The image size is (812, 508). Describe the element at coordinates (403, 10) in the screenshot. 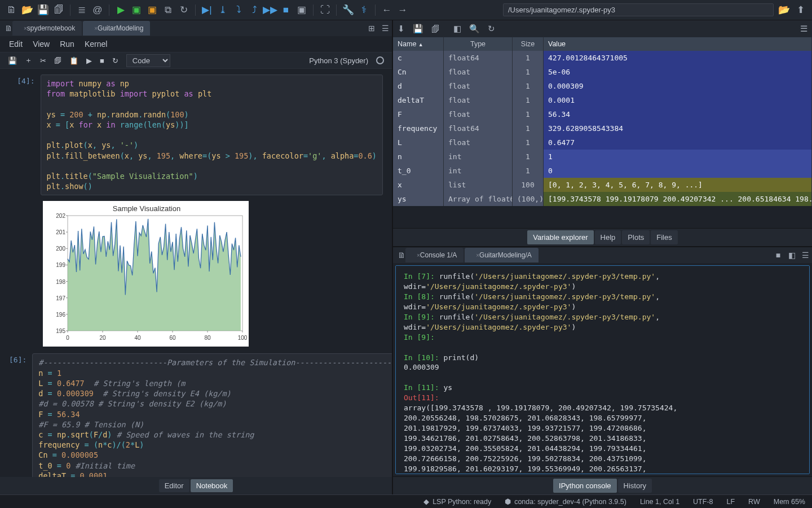

I see `forward-icon: →` at that location.